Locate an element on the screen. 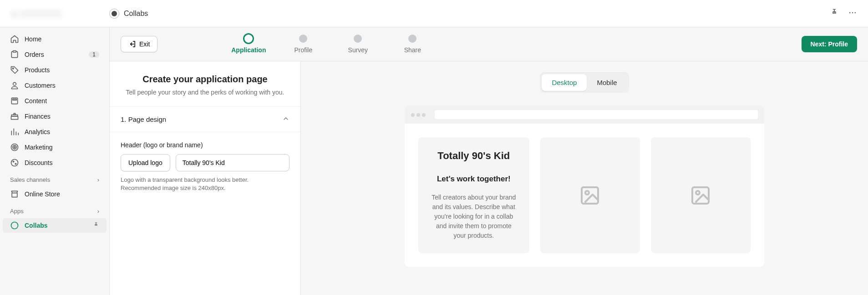  collabs-nav-icon is located at coordinates (15, 225).